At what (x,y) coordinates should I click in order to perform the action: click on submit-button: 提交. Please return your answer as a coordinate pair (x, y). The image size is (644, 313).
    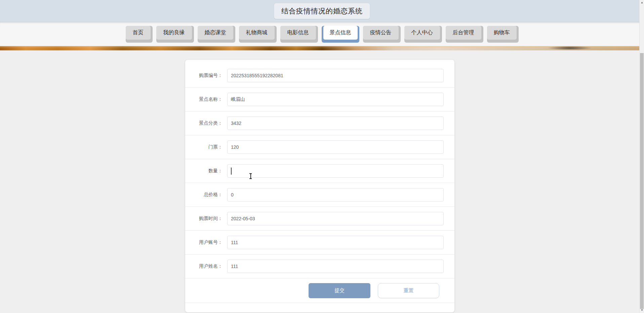
    Looking at the image, I should click on (339, 291).